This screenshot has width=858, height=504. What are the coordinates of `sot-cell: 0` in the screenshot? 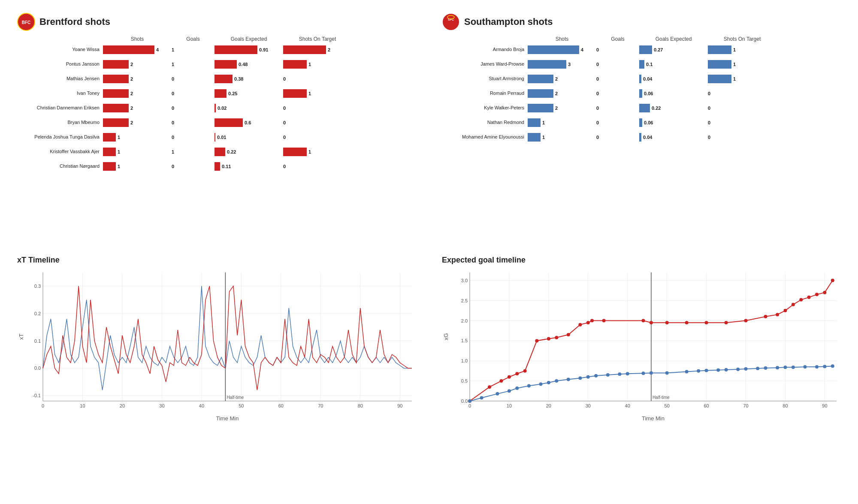 It's located at (742, 94).